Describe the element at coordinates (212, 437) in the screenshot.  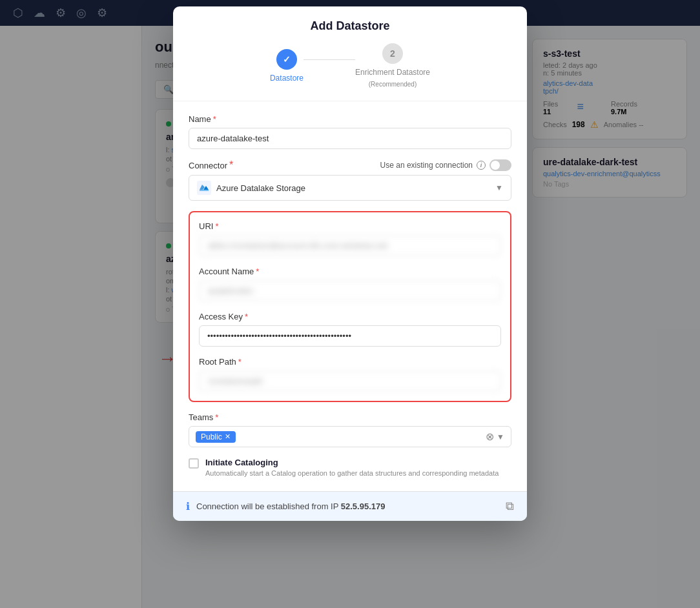
I see `teams-tag-label: Public` at that location.